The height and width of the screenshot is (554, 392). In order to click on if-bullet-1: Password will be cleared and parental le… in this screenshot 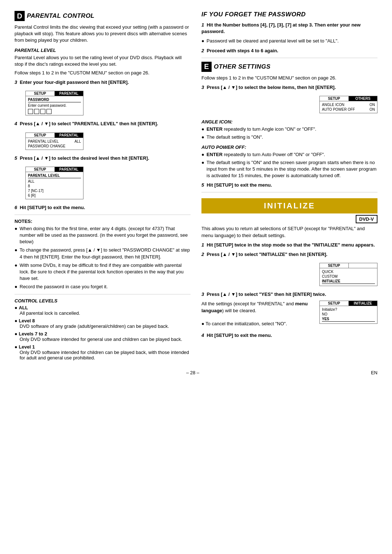, I will do `click(290, 41)`.